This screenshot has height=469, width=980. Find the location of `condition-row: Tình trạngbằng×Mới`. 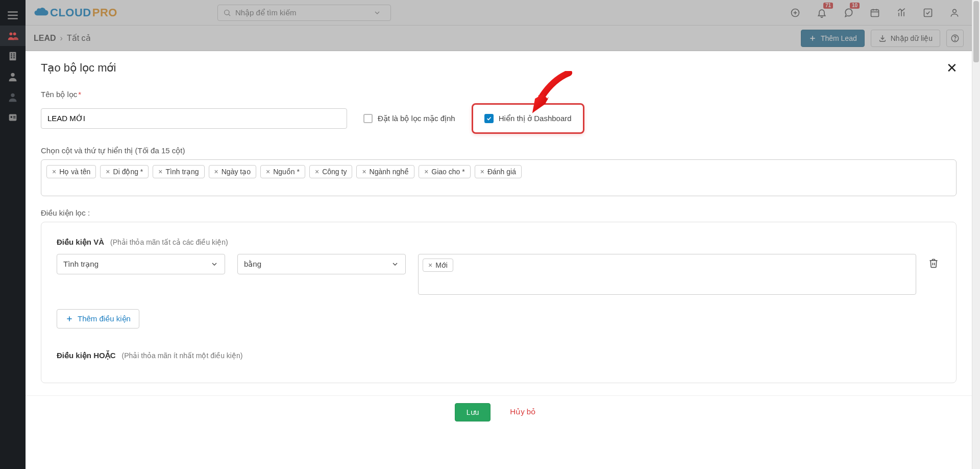

condition-row: Tình trạngbằng×Mới is located at coordinates (499, 274).